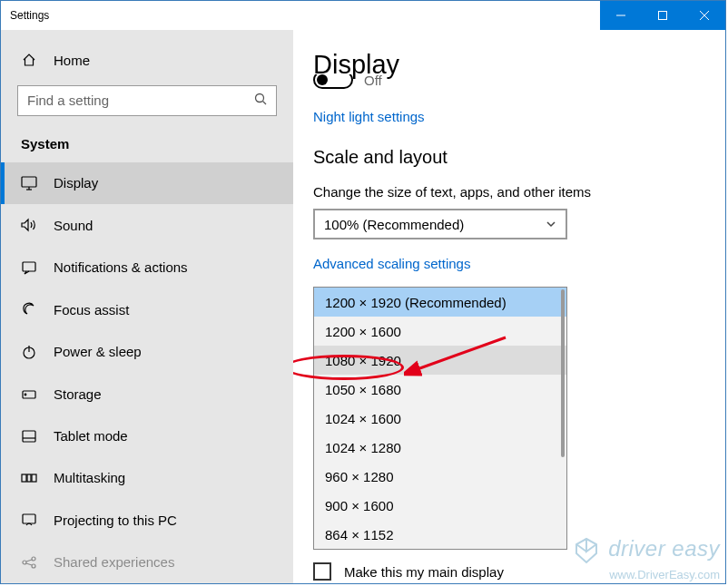 The width and height of the screenshot is (728, 586). What do you see at coordinates (147, 478) in the screenshot?
I see `sidebar-item-multitasking: Multitasking` at bounding box center [147, 478].